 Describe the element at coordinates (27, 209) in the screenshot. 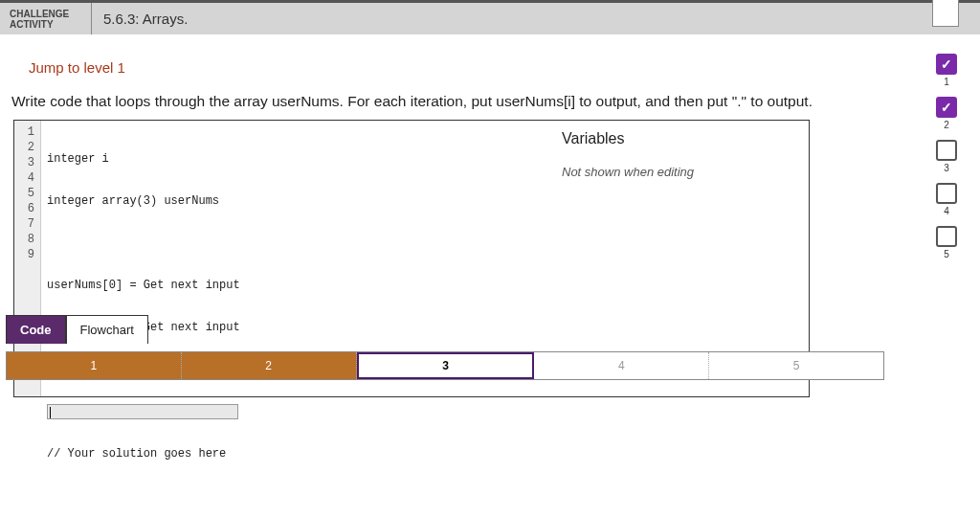

I see `line-number: 6` at that location.